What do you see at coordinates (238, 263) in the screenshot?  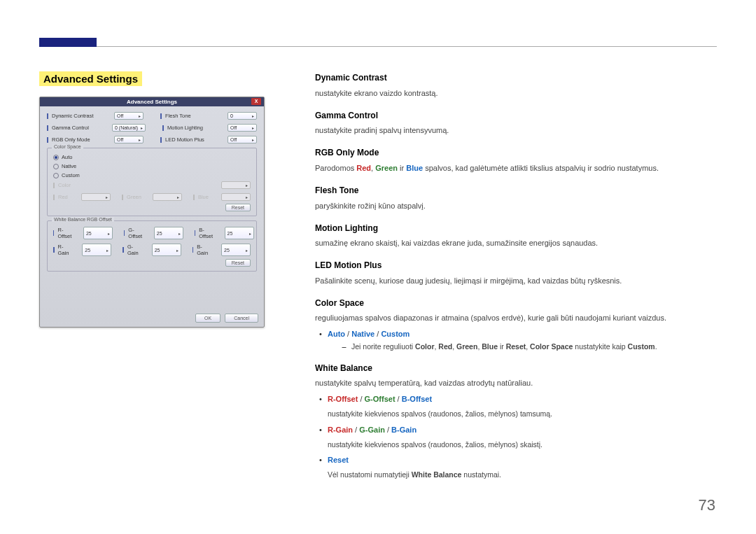 I see `wb-reset-button: Reset` at bounding box center [238, 263].